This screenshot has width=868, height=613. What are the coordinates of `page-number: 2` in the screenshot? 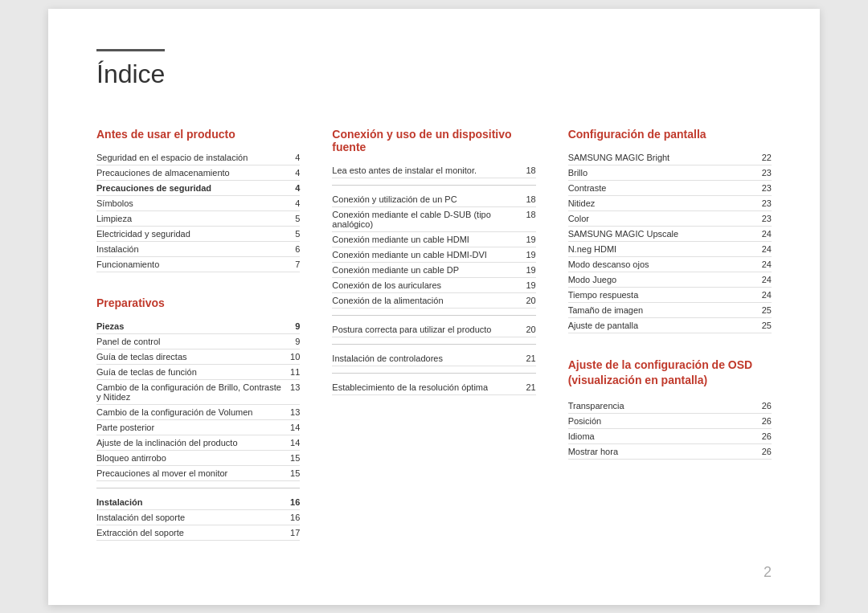 It's located at (768, 572).